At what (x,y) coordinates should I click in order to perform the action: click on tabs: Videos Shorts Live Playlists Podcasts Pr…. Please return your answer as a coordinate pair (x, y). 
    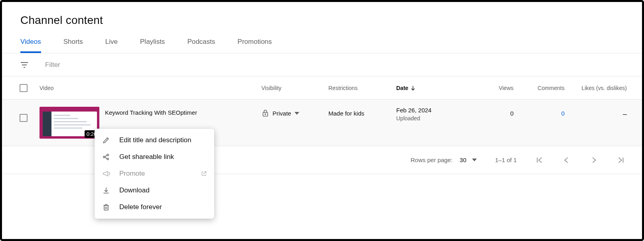
    Looking at the image, I should click on (322, 45).